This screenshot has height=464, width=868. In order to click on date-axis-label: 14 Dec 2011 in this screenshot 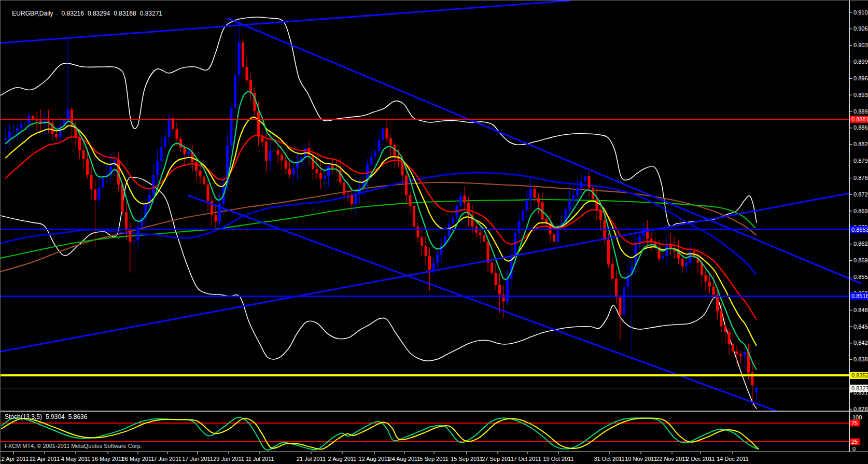, I will do `click(733, 459)`.